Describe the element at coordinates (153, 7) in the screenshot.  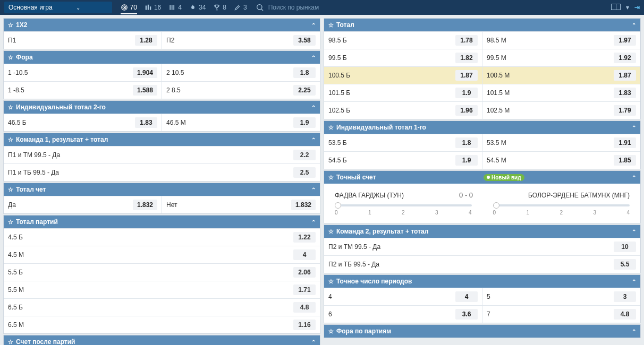
I see `tool-columns: 16` at that location.